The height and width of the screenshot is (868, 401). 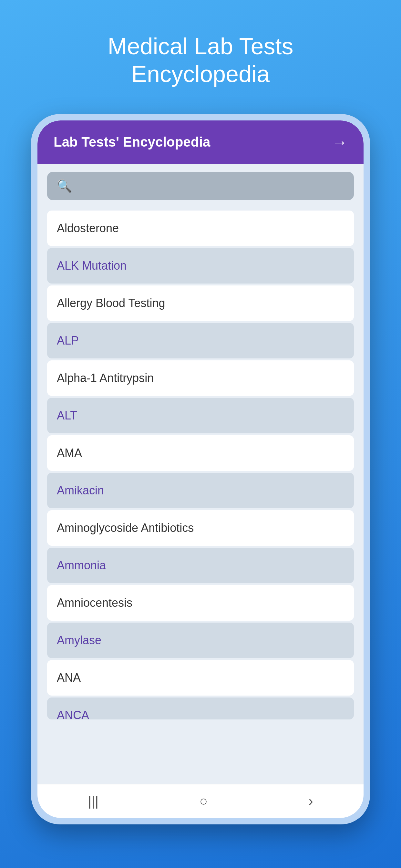 What do you see at coordinates (201, 453) in the screenshot?
I see `list-item: AMA` at bounding box center [201, 453].